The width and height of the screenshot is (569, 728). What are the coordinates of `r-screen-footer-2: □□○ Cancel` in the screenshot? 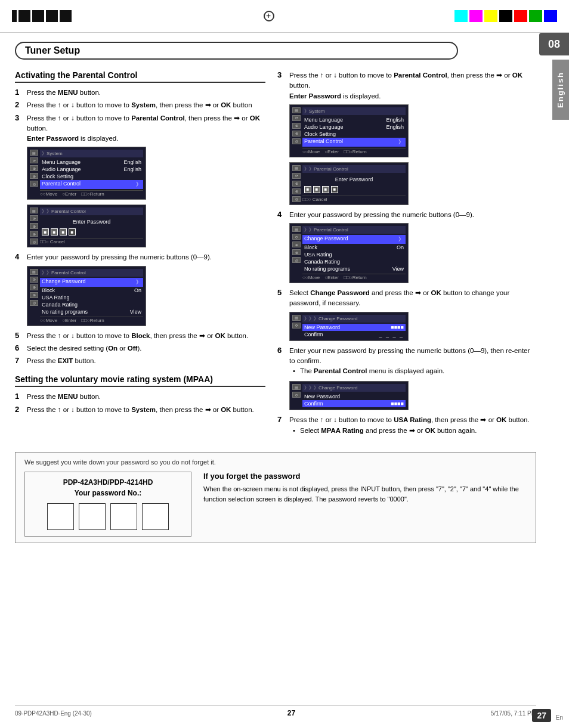 It's located at (354, 199).